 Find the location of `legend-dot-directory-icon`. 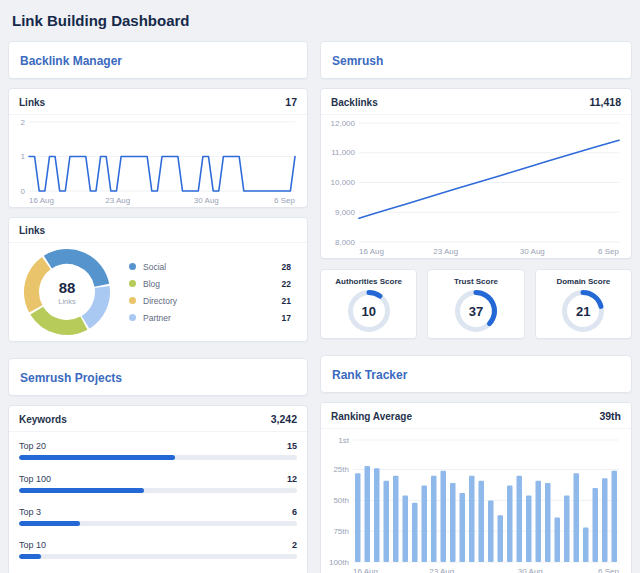

legend-dot-directory-icon is located at coordinates (132, 300).